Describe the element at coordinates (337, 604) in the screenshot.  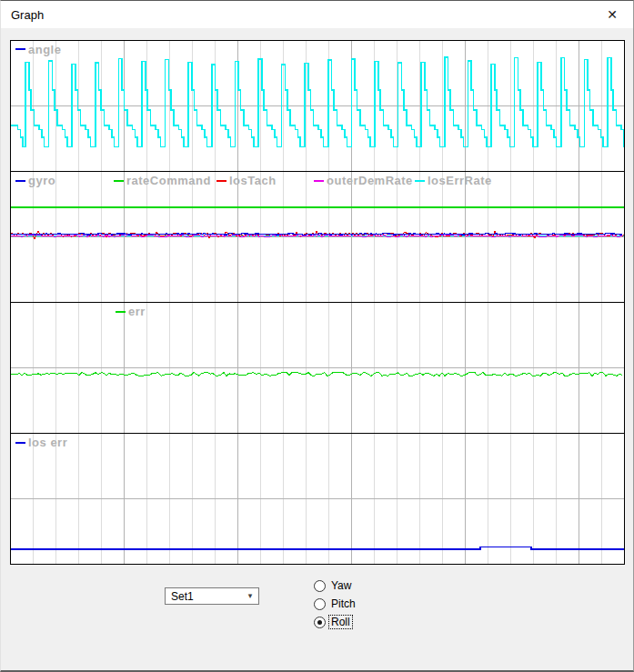
I see `radio-pitch: Pitch` at that location.